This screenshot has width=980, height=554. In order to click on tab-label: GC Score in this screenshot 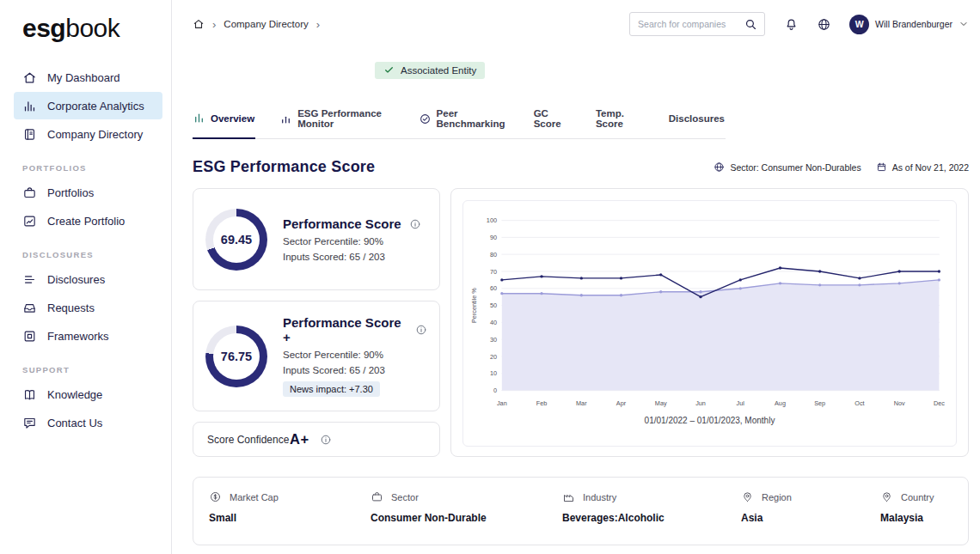, I will do `click(552, 119)`.